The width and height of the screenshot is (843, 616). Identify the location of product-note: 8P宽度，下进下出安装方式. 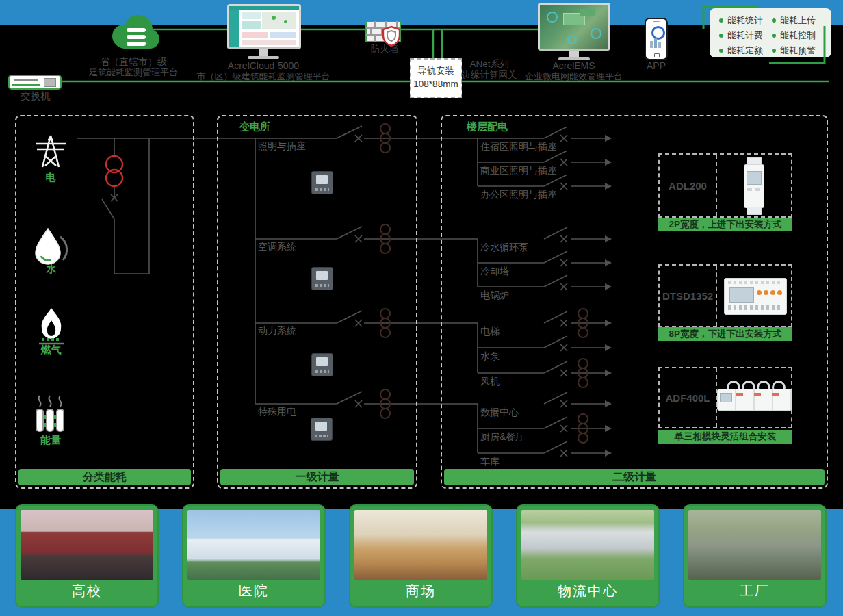
(725, 334).